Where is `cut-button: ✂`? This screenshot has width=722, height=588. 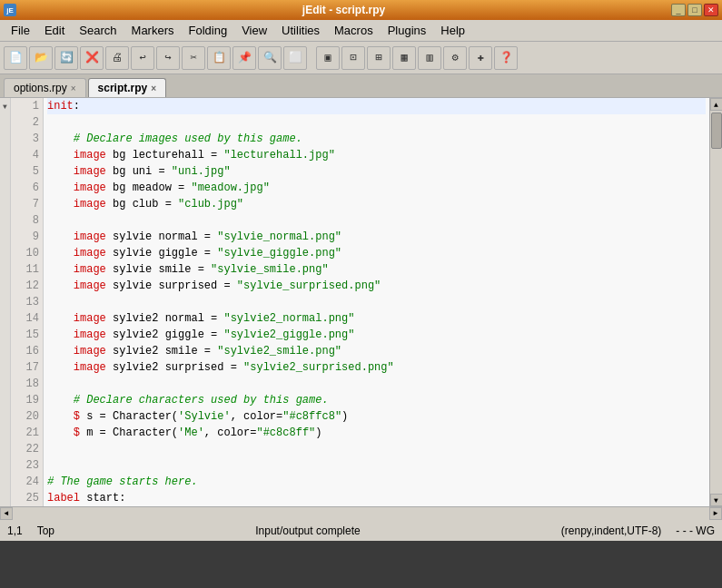 cut-button: ✂ is located at coordinates (193, 58).